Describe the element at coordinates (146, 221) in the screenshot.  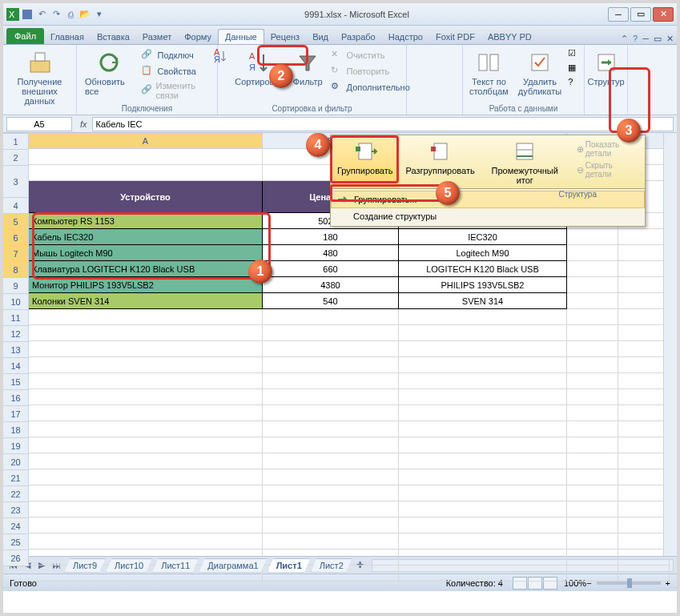
I see `cell: Компьютер RS 1153` at that location.